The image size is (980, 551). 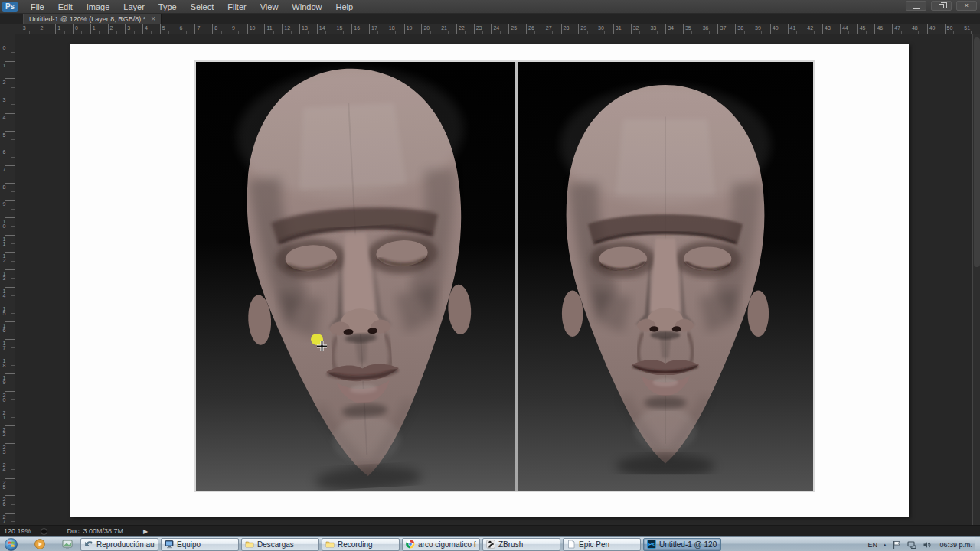 What do you see at coordinates (5, 187) in the screenshot?
I see `ruler-label: 8` at bounding box center [5, 187].